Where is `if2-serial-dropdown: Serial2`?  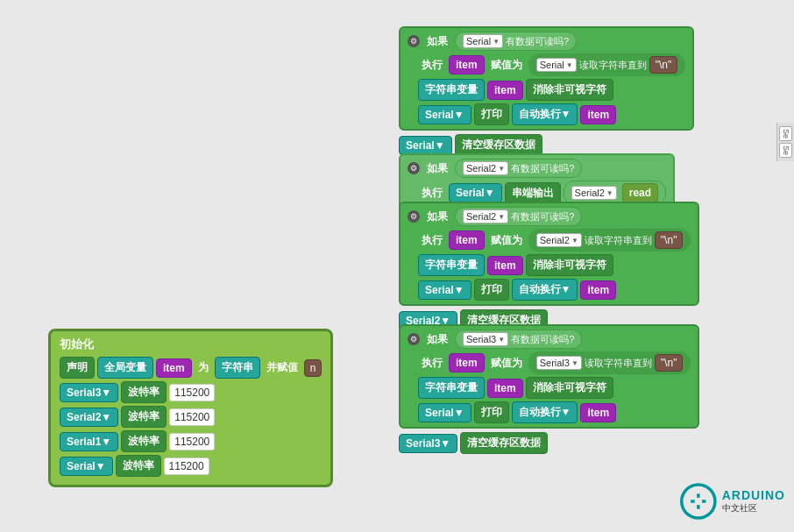
if2-serial-dropdown: Serial2 is located at coordinates (486, 168).